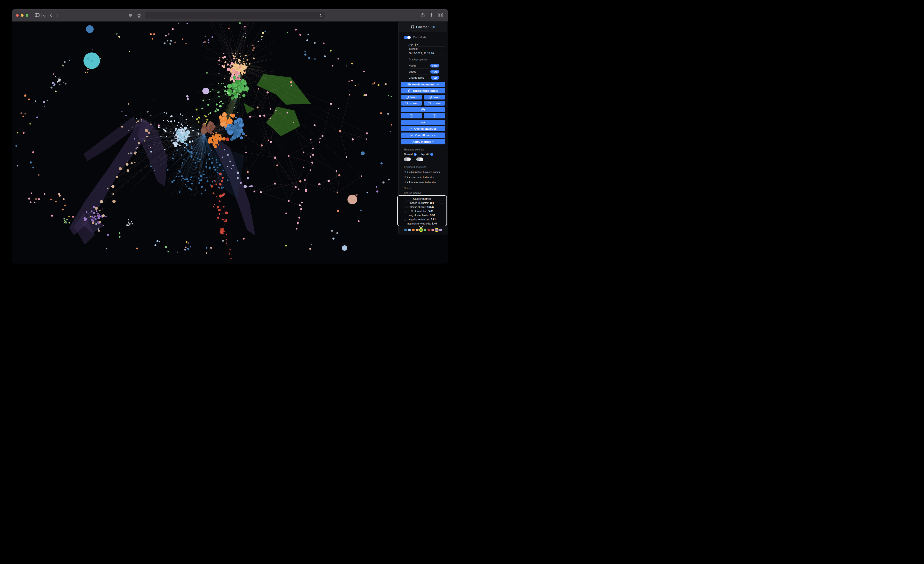 This screenshot has height=564, width=924. I want to click on new-tab-button, so click(432, 15).